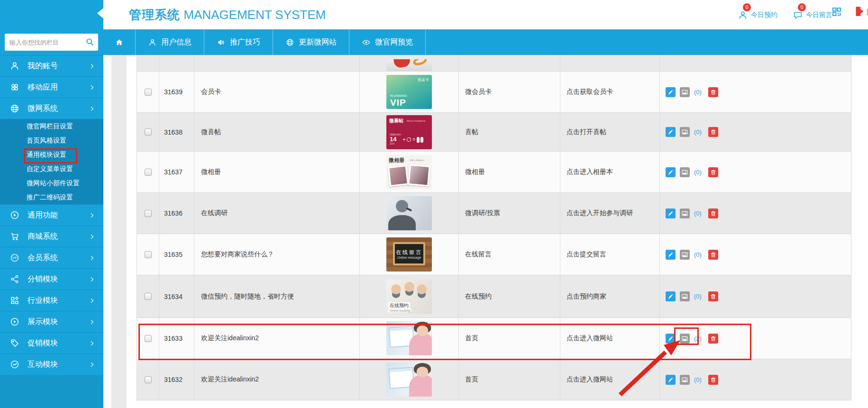 The image size is (868, 408). I want to click on submenu-item-自定义菜单设置: 自定义菜单设置, so click(52, 169).